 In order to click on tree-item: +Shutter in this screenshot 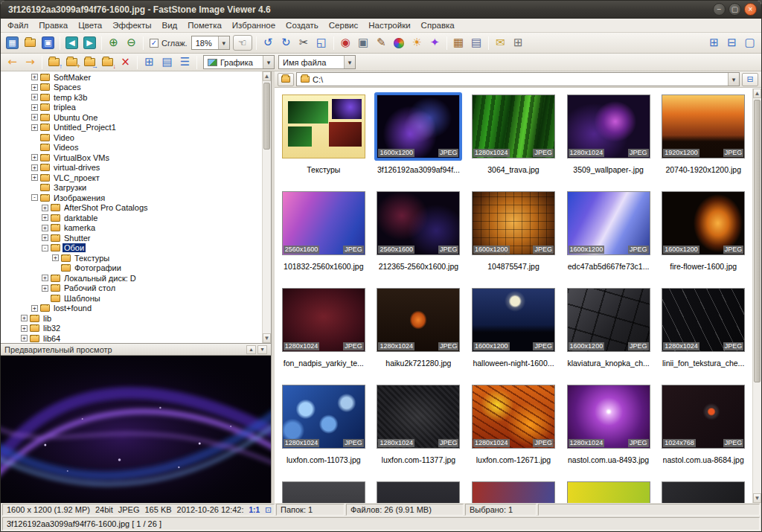, I will do `click(131, 238)`.